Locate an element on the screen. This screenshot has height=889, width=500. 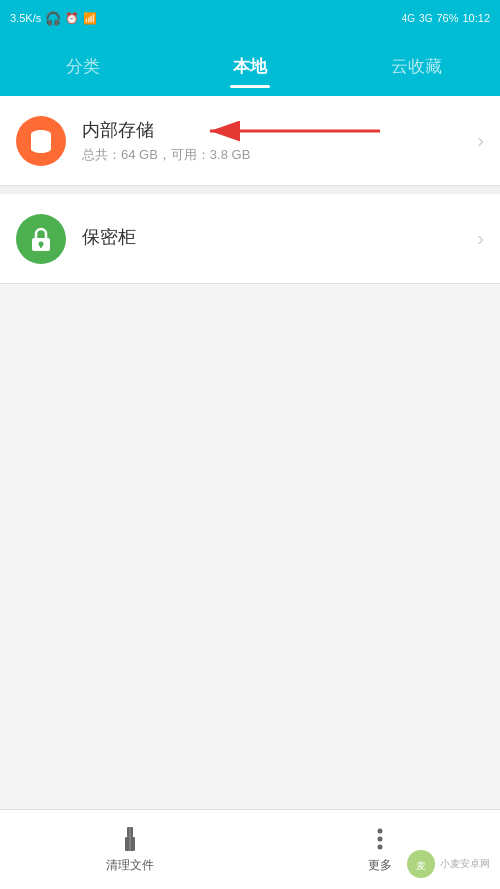
status-bar: 3.5K/s 🎧 ⏰ 📶 4G 3G 76% 10:12 is located at coordinates (250, 18).